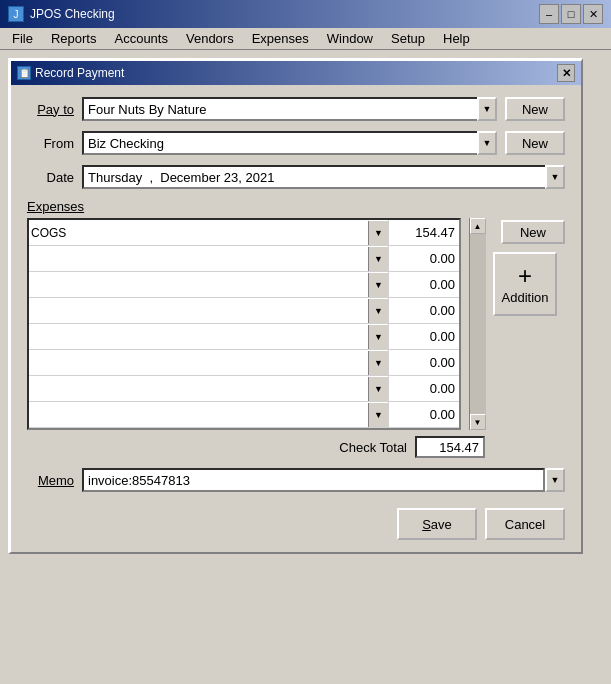  I want to click on memo-input, so click(314, 480).